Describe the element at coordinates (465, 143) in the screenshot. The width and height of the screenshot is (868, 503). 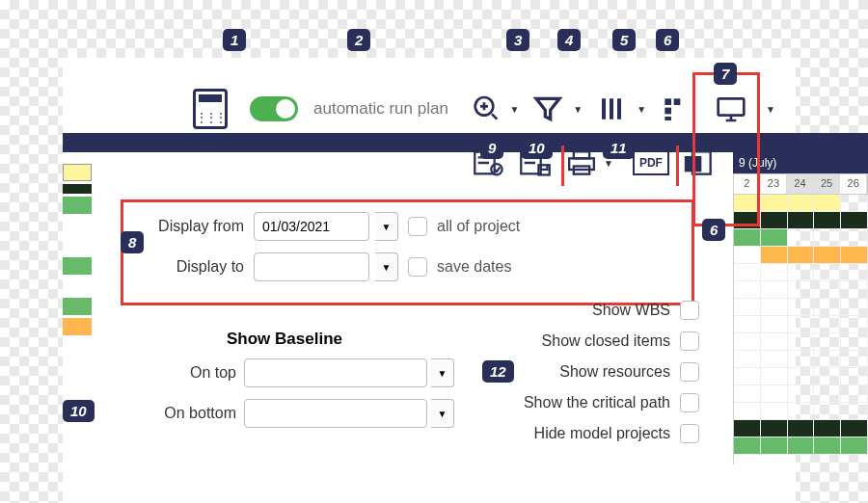
I see `timeline-header` at that location.